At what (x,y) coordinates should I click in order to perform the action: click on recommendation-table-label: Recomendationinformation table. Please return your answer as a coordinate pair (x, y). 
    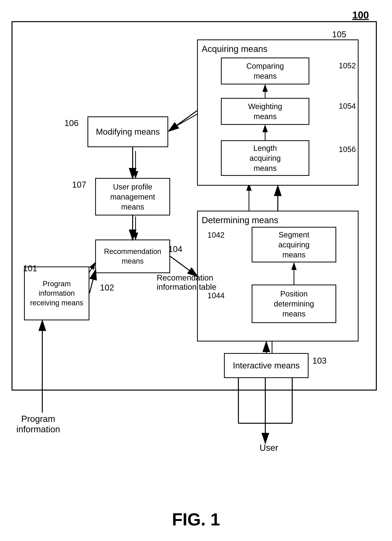
    Looking at the image, I should click on (187, 282).